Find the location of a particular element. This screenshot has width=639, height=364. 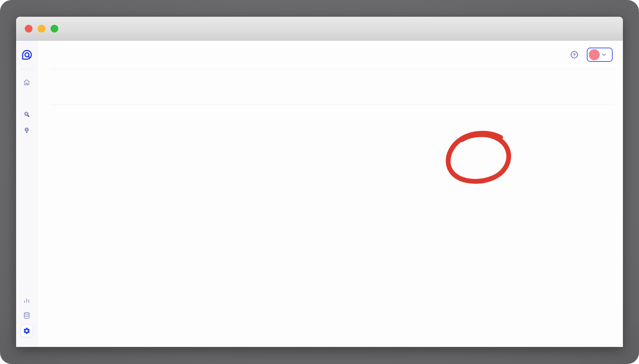

minimize-button is located at coordinates (42, 29).